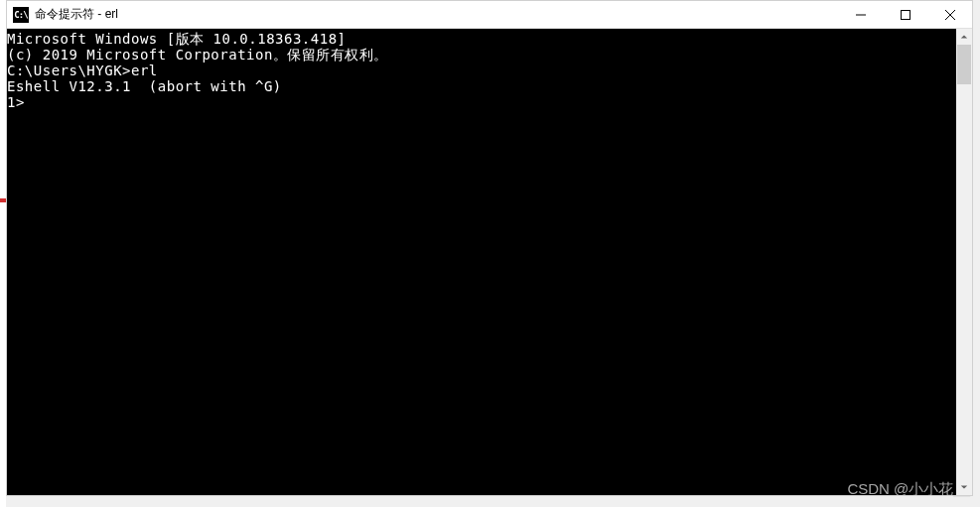 This screenshot has height=507, width=980. I want to click on terminal-line: Eshell V12.3.1 (abort with ^G), so click(482, 86).